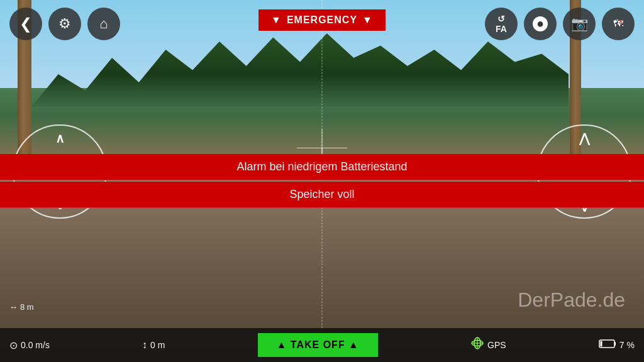 Image resolution: width=644 pixels, height=362 pixels. Describe the element at coordinates (157, 345) in the screenshot. I see `altitude-value: 0 m` at that location.